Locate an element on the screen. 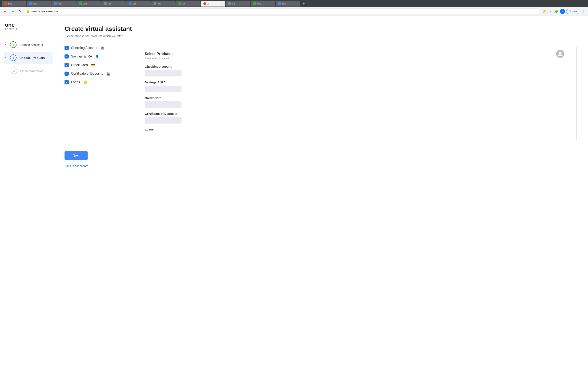 The width and height of the screenshot is (588, 367). panel-input-credit is located at coordinates (163, 104).